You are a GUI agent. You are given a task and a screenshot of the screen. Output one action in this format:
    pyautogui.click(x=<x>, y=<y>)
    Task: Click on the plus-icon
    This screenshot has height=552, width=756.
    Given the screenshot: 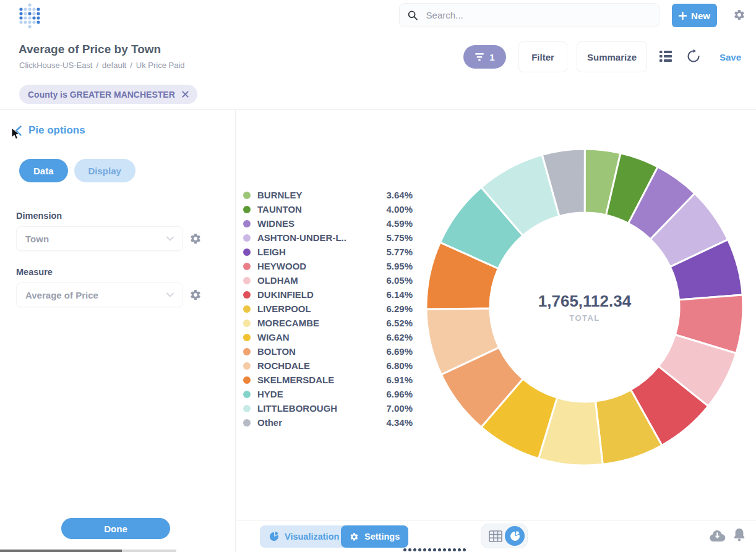 What is the action you would take?
    pyautogui.click(x=683, y=16)
    